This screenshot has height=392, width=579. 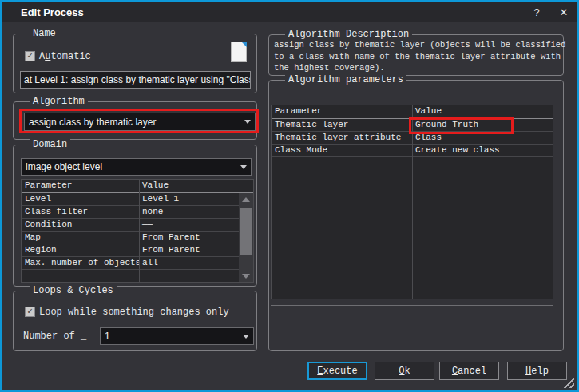 I want to click on name-group: Name ✓ Automatic at Level 1: assign clas…, so click(x=135, y=64).